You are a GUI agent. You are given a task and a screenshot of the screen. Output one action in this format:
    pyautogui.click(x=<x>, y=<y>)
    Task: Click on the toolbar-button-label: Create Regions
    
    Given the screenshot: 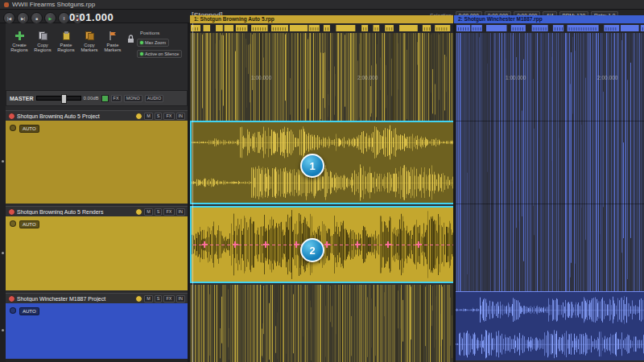 What is the action you would take?
    pyautogui.click(x=19, y=47)
    